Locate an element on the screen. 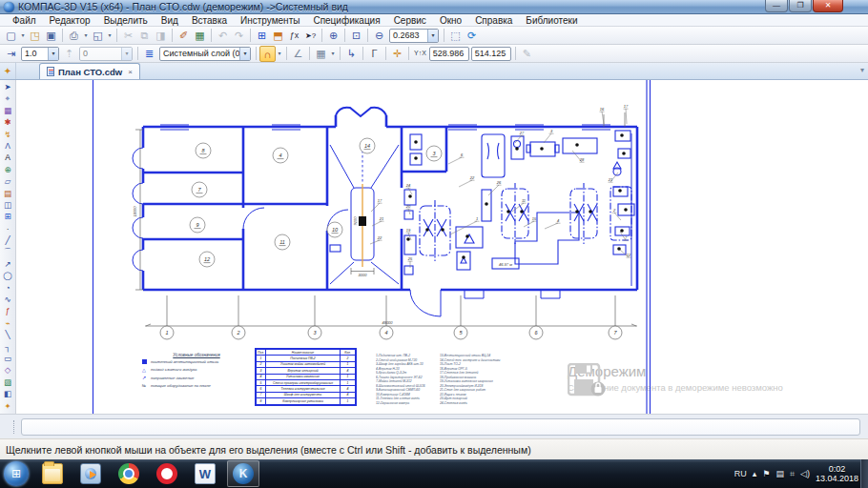  taskbar-clock: 0:0213.04.2018 is located at coordinates (837, 474).